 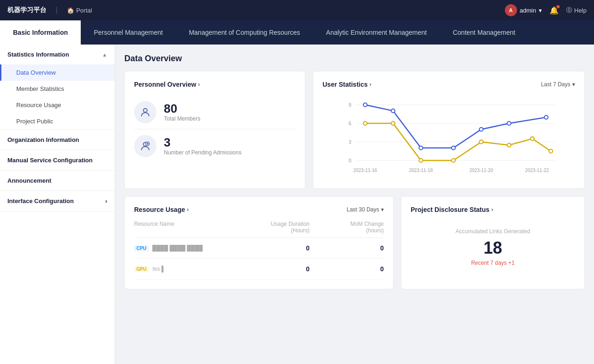 I want to click on disclosure-card-header: Project Disclosure Status ›, so click(x=493, y=210).